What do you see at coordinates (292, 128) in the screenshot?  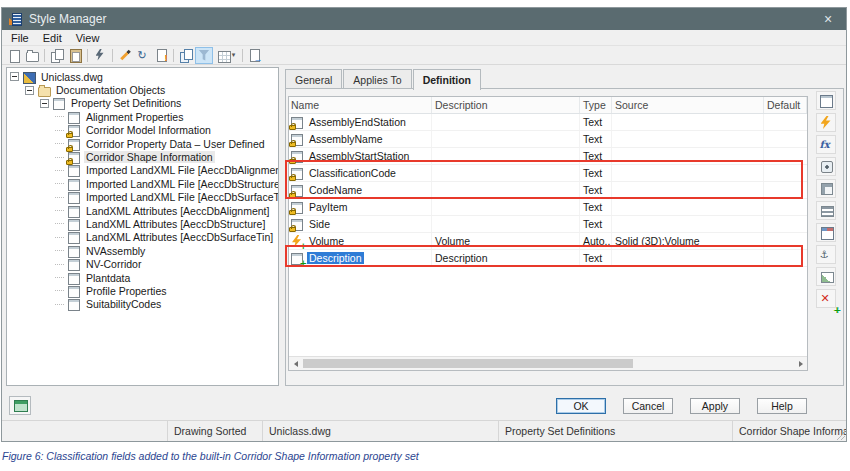 I see `lock-icon` at bounding box center [292, 128].